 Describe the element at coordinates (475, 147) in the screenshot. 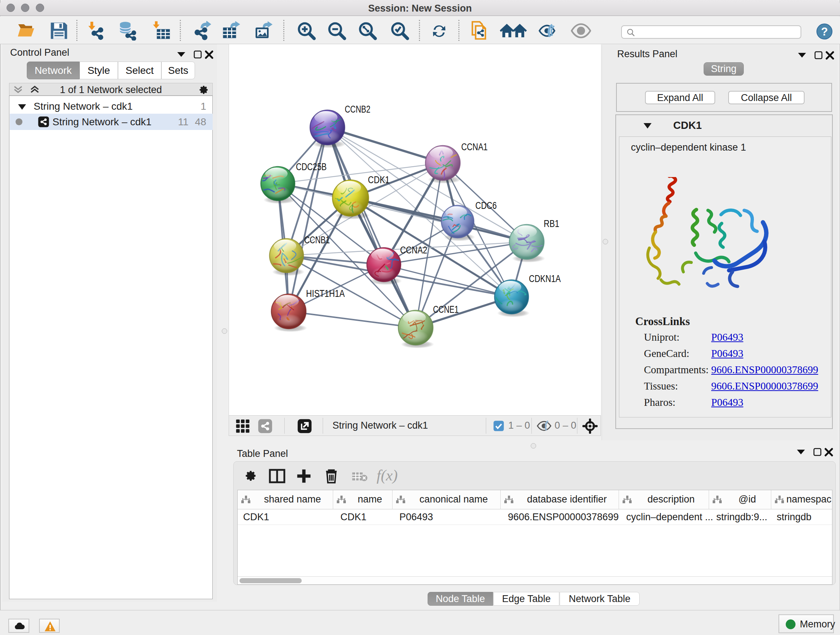

I see `svg-text: CCNA1` at that location.